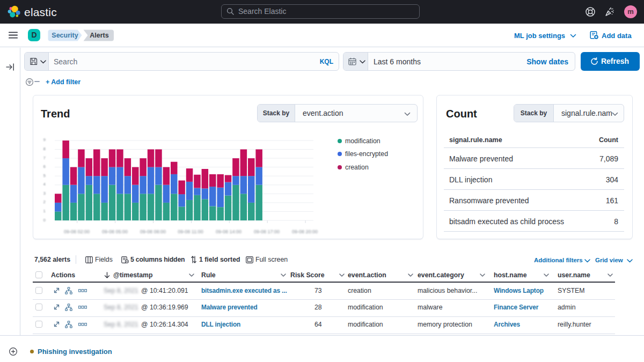  I want to click on svg-text: Security, so click(64, 35).